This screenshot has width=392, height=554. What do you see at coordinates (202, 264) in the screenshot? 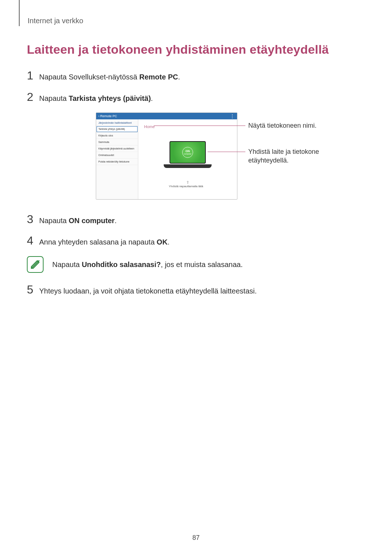
I see `note-post: , jos et muista salasanaa.` at bounding box center [202, 264].